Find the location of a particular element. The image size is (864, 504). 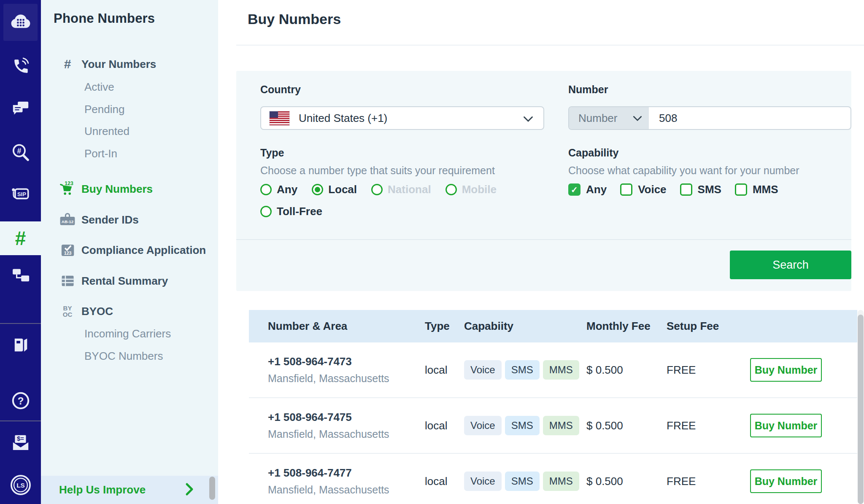

table-header-row: Number & Area Type Capabiity Monthly Fee… is located at coordinates (553, 326).